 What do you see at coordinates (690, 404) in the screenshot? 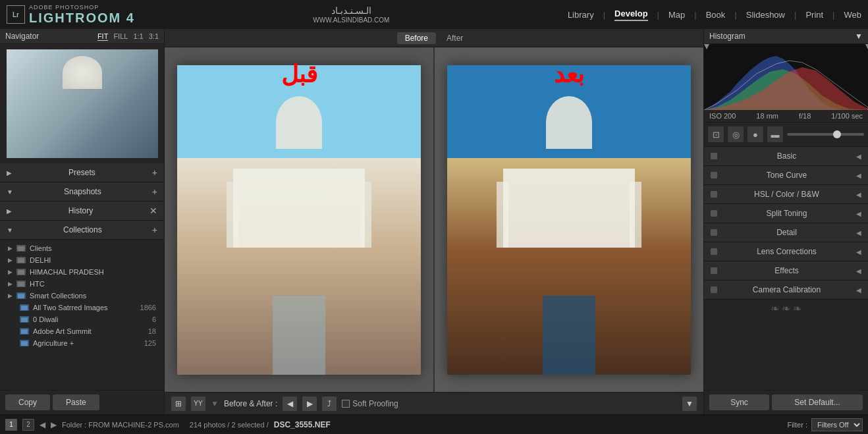
I see `filmstrip-toggle: ▼` at bounding box center [690, 404].